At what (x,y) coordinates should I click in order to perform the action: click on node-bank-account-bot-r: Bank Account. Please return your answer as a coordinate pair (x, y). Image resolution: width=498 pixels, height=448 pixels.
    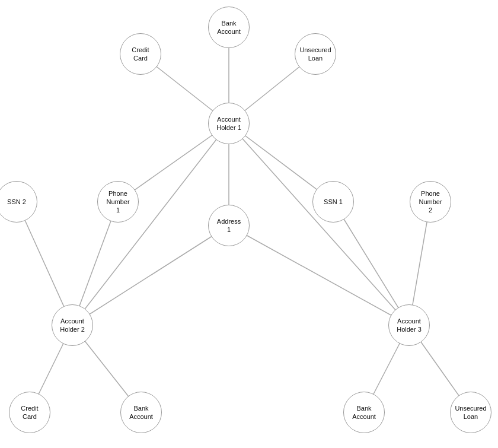
    Looking at the image, I should click on (364, 412).